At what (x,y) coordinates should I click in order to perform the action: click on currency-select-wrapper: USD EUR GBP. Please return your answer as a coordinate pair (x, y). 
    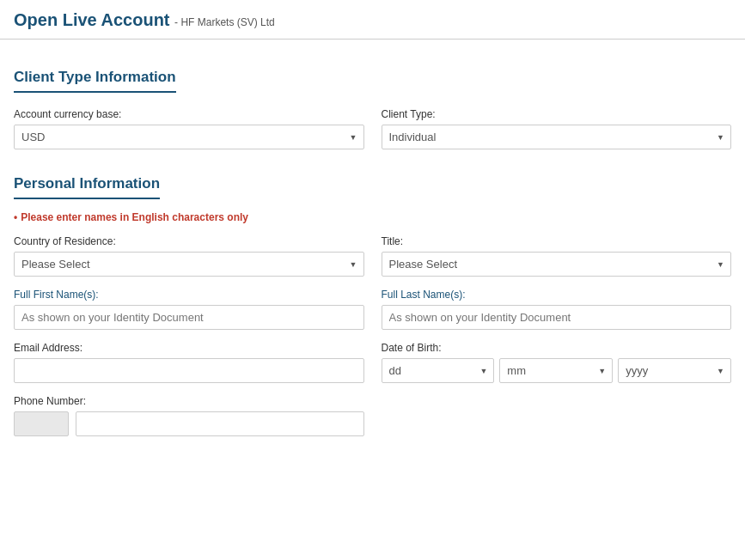
    Looking at the image, I should click on (189, 137).